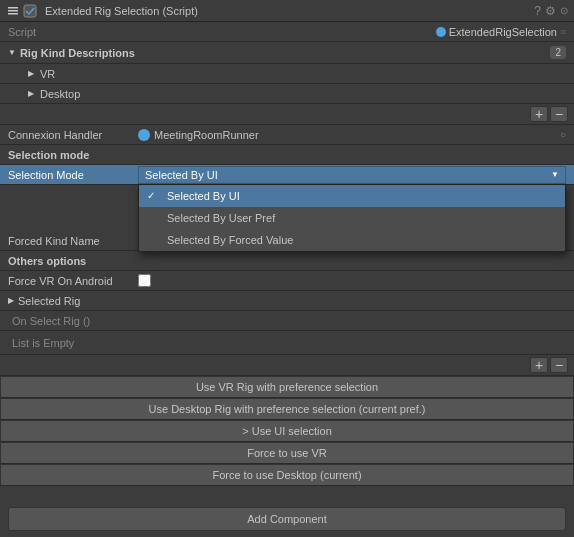 Image resolution: width=574 pixels, height=537 pixels. Describe the element at coordinates (78, 53) in the screenshot. I see `rig-kind-label: Rig Kind Descriptions` at that location.